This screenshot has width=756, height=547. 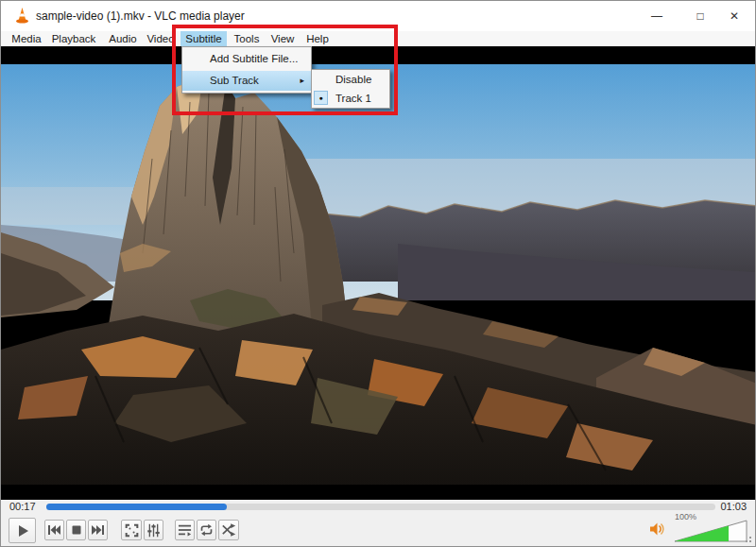 What do you see at coordinates (247, 81) in the screenshot?
I see `menu-item-sub-track: Sub Track ▸` at bounding box center [247, 81].